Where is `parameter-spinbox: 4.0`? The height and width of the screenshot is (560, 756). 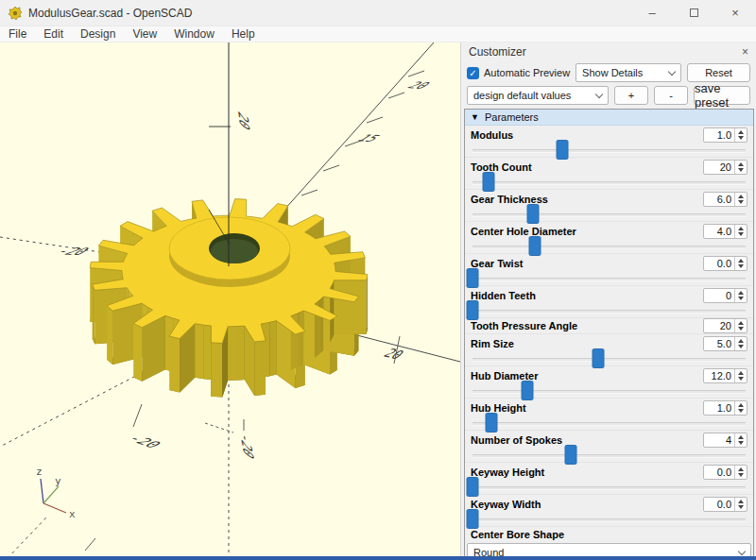 parameter-spinbox: 4.0 is located at coordinates (726, 231).